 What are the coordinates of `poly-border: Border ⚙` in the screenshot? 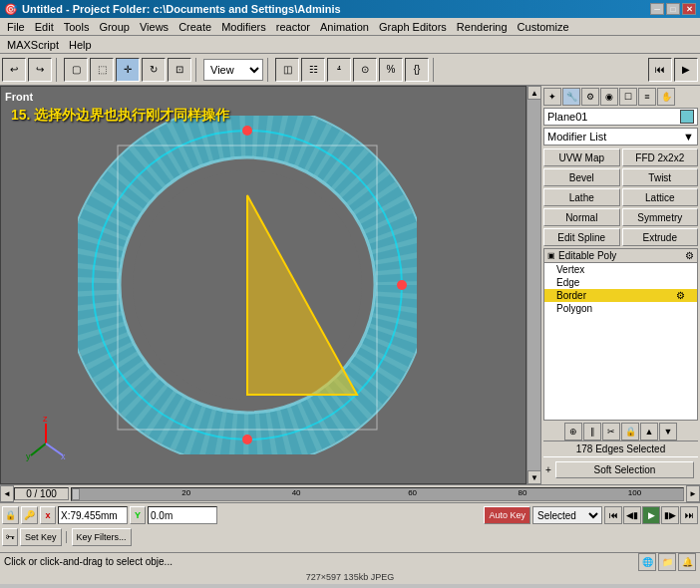 It's located at (620, 295).